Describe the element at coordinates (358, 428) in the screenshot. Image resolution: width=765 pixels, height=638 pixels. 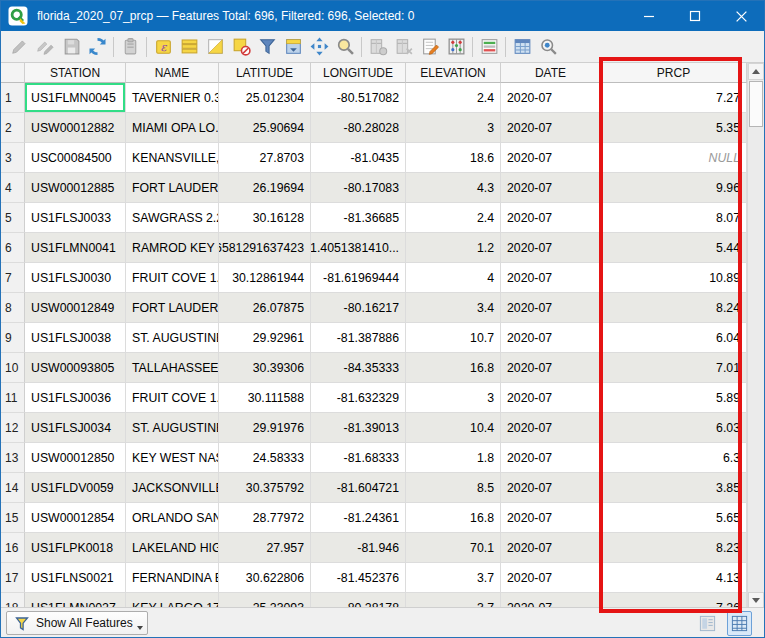
I see `cell-longitude: -81.39013` at that location.